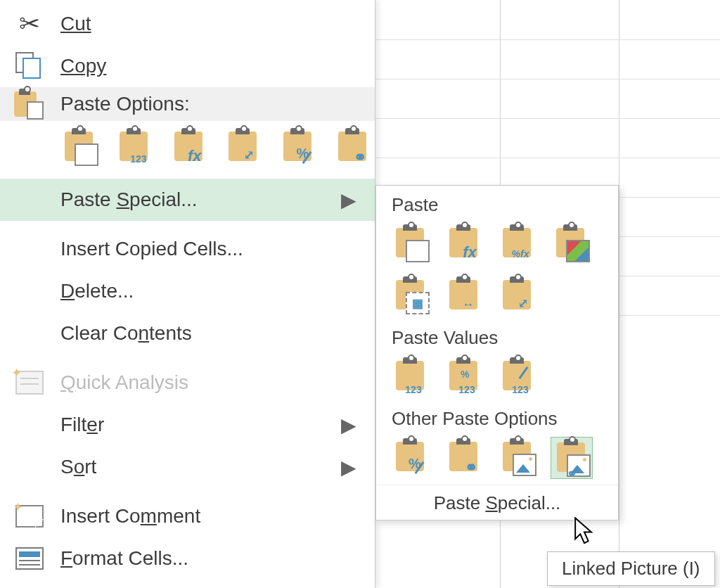 The image size is (720, 588). What do you see at coordinates (572, 244) in the screenshot?
I see `paste-keep-source-fmt-icon` at bounding box center [572, 244].